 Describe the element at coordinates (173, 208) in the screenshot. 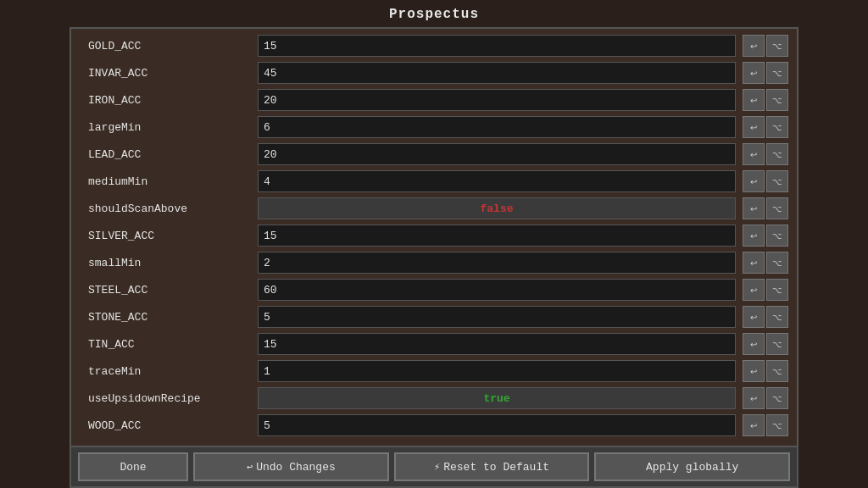

I see `config-label: shouldScanAbove` at that location.